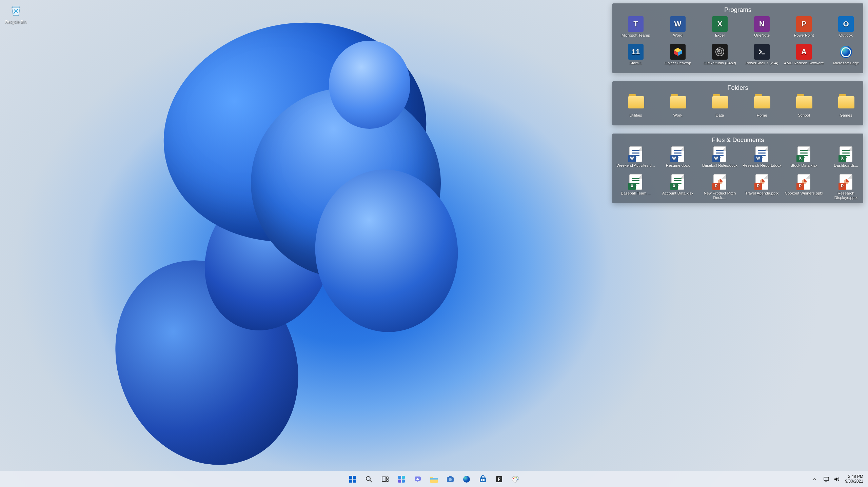 The image size is (868, 487). Describe the element at coordinates (401, 479) in the screenshot. I see `widgets-icon` at that location.